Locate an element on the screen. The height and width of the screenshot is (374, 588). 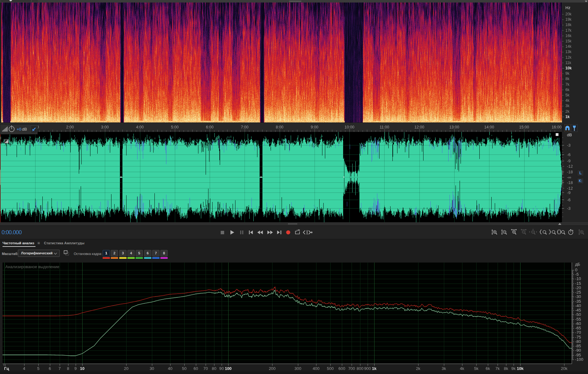
svg-text: +0 is located at coordinates (19, 129).